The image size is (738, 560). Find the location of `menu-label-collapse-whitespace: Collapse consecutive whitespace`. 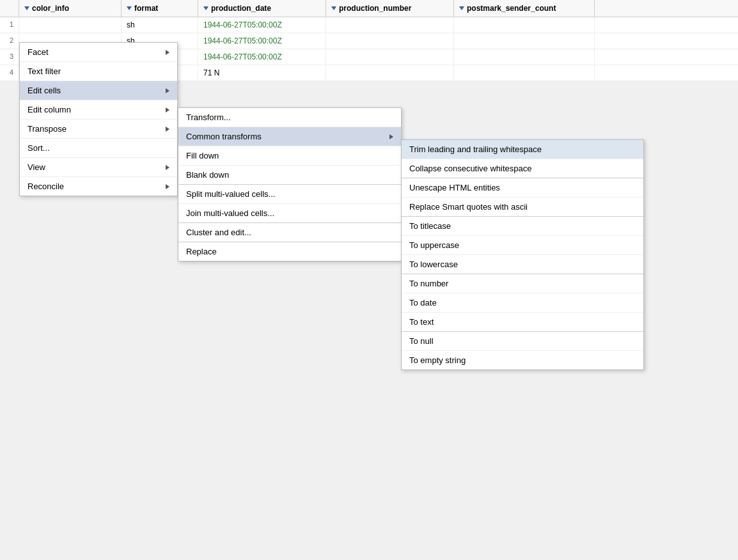

menu-label-collapse-whitespace: Collapse consecutive whitespace is located at coordinates (471, 169).